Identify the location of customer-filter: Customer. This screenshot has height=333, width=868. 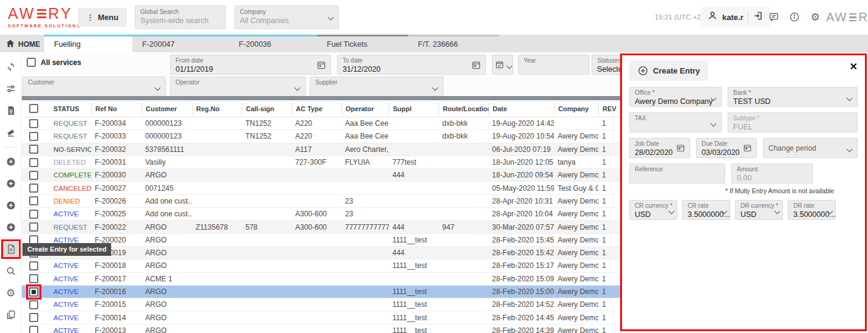
(94, 86).